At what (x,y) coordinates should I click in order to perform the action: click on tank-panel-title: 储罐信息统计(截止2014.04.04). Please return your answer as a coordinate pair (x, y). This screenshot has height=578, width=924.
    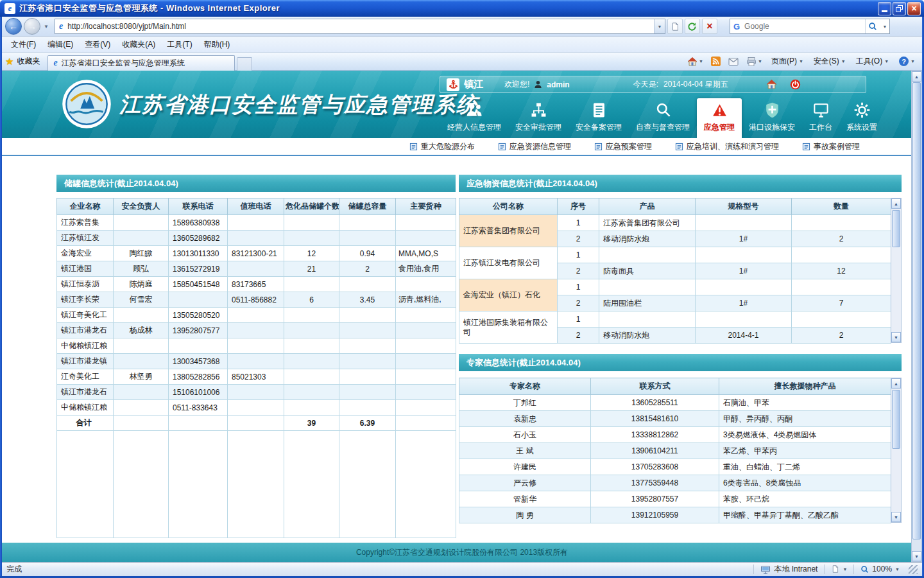
    Looking at the image, I should click on (256, 184).